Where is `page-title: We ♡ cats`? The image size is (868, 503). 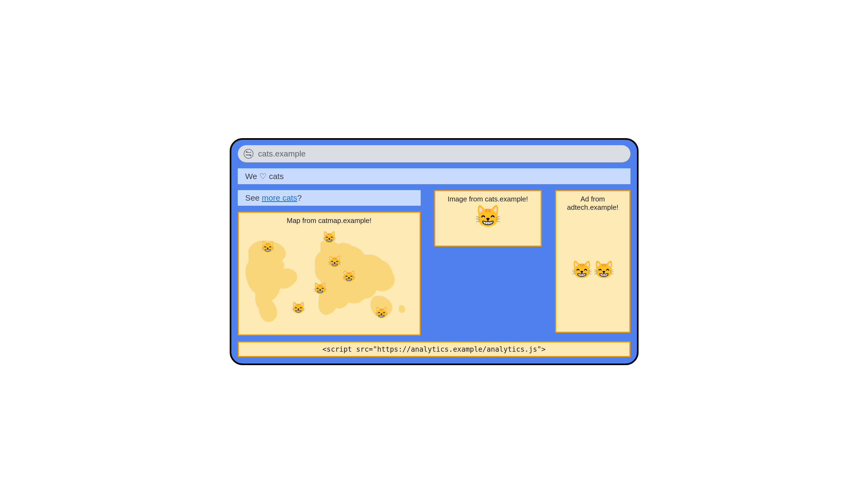
page-title: We ♡ cats is located at coordinates (434, 176).